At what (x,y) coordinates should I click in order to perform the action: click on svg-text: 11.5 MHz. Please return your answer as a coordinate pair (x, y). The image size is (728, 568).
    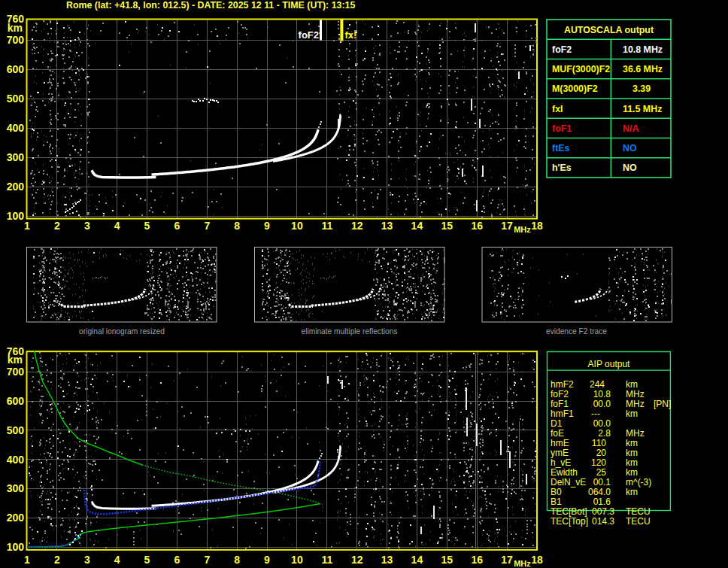
    Looking at the image, I should click on (642, 109).